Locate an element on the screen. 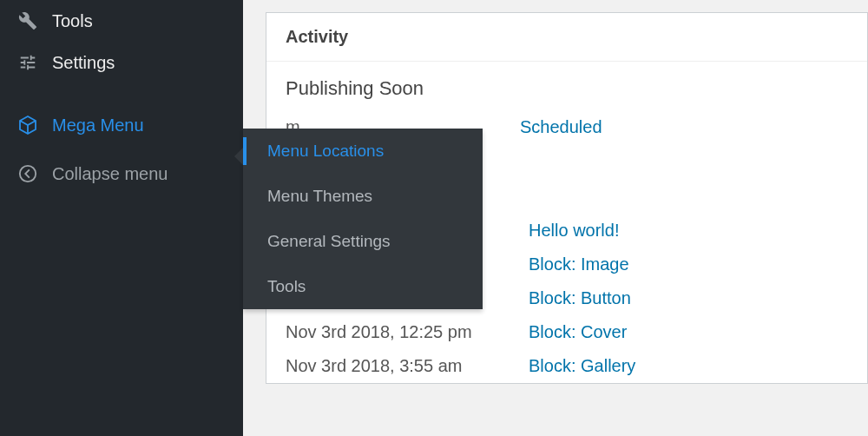  post-date: Nov 3rd 2018, 3:55 am is located at coordinates (407, 367).